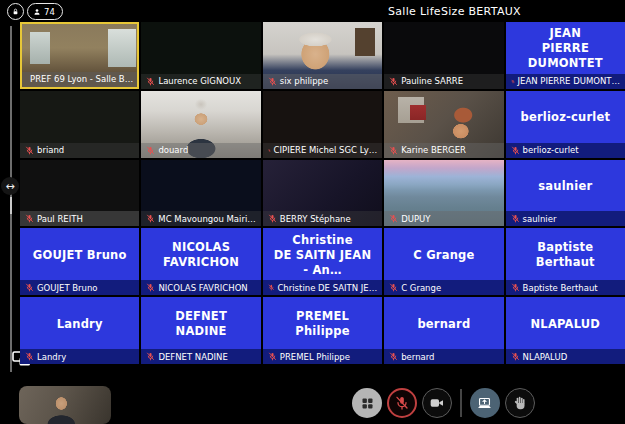 The image size is (625, 424). Describe the element at coordinates (45, 12) in the screenshot. I see `participant-count-pill: 74` at that location.